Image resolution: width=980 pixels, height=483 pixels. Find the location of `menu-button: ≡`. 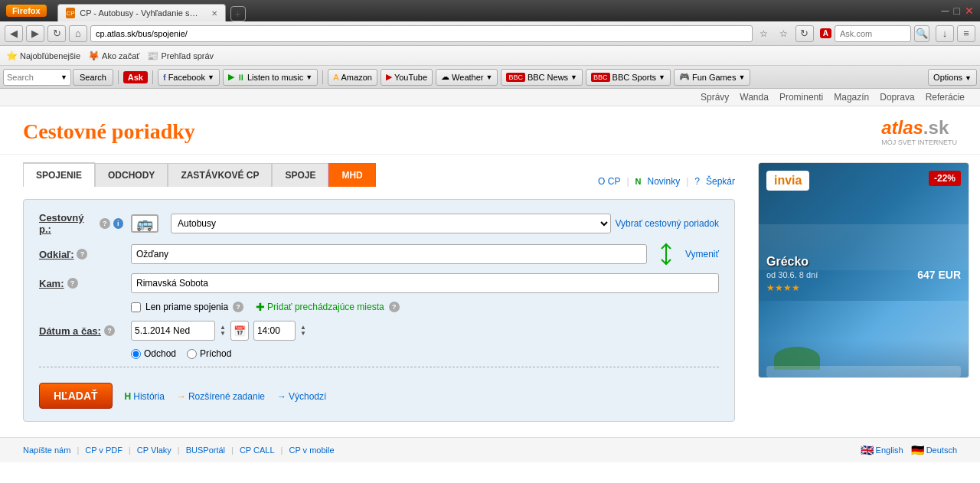

menu-button: ≡ is located at coordinates (966, 34).